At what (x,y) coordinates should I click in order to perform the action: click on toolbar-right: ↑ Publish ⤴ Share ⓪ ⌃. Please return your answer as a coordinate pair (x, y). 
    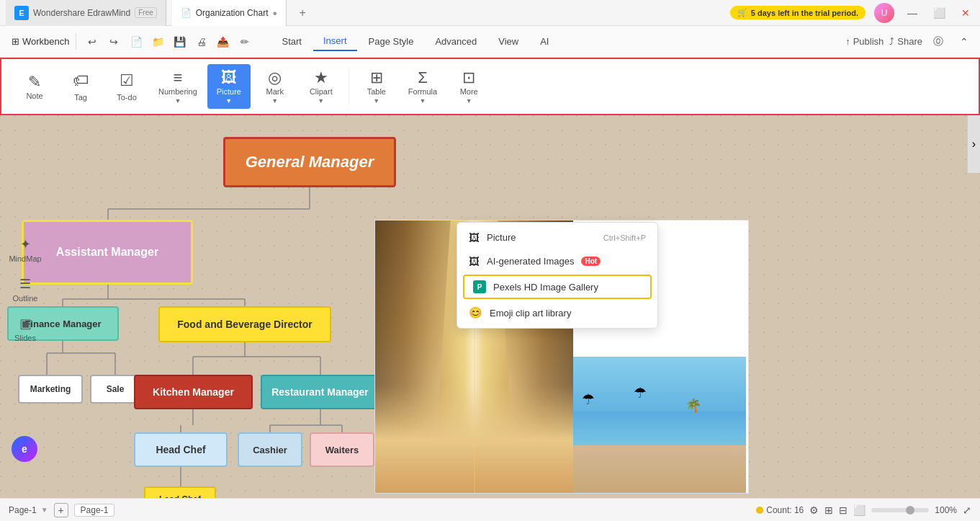
    Looking at the image, I should click on (910, 42).